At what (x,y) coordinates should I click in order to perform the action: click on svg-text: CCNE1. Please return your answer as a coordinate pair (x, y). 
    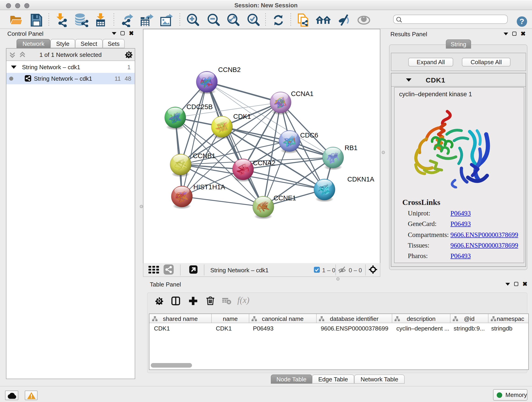
    Looking at the image, I should click on (285, 198).